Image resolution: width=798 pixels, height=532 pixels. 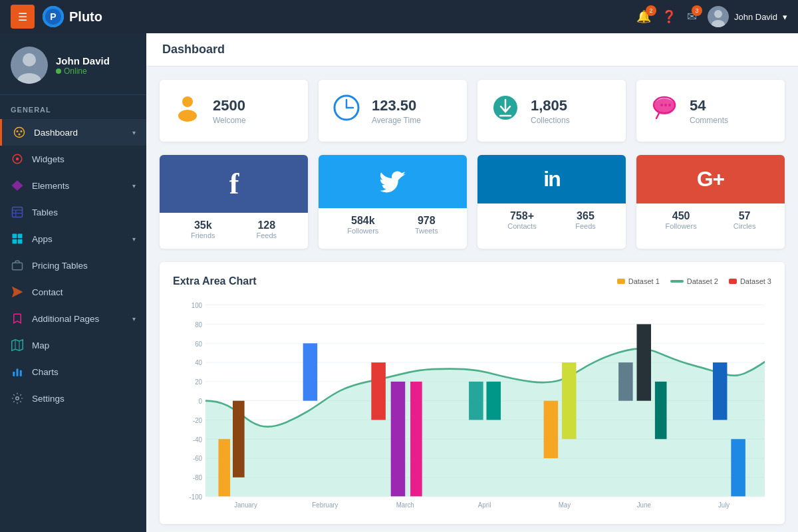 I want to click on google-stats: 450 Followers 57 Circles, so click(x=710, y=221).